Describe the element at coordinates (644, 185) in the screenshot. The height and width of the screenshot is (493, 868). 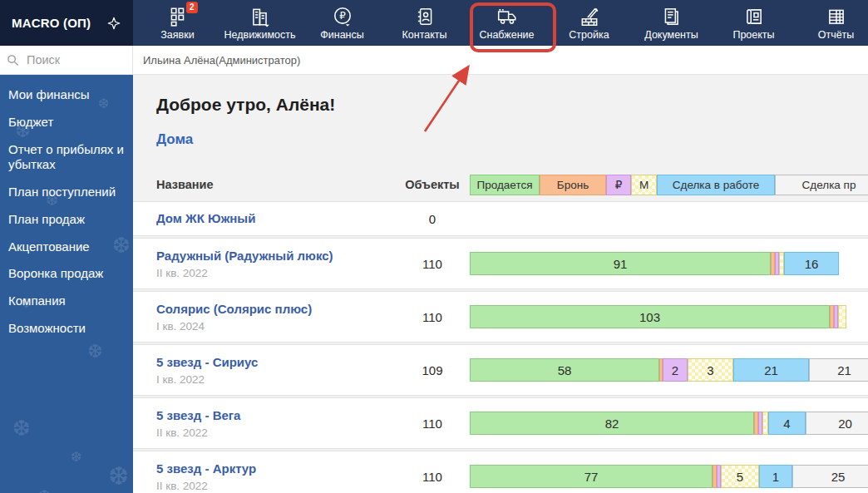
I see `legend-item-m: М` at that location.